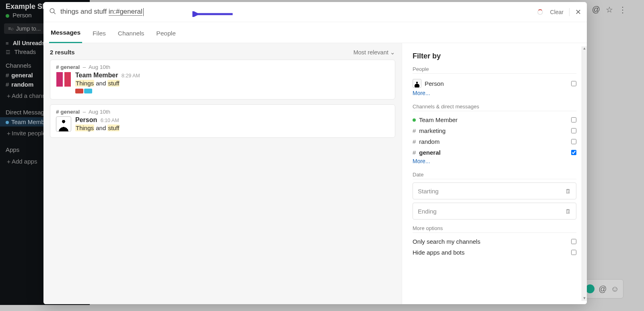  Describe the element at coordinates (578, 12) in the screenshot. I see `close-icon: ✕` at that location.